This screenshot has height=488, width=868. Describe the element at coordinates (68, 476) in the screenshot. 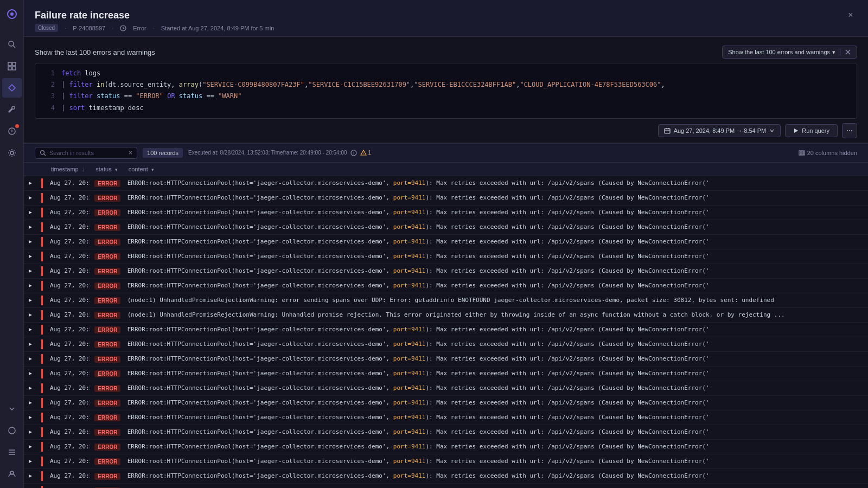

I see `timestamp-cell: Aug 27, 20:53:59.168` at that location.